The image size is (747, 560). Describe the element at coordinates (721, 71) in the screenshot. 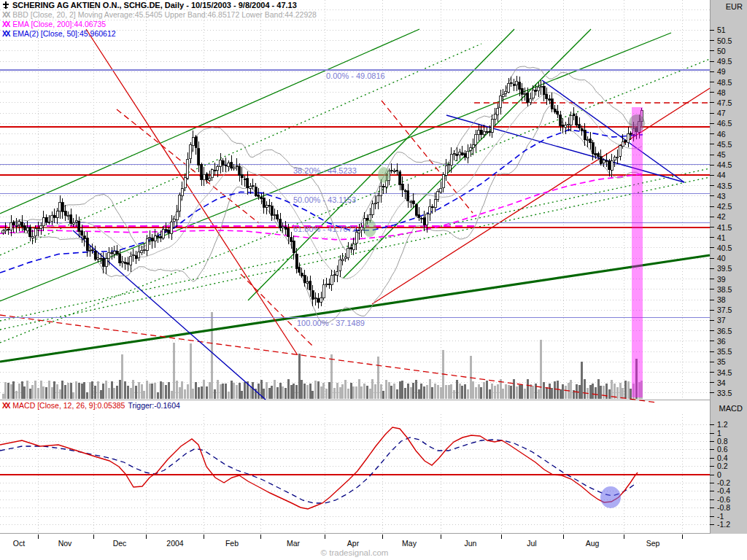

I see `price-tick-label: 49` at that location.